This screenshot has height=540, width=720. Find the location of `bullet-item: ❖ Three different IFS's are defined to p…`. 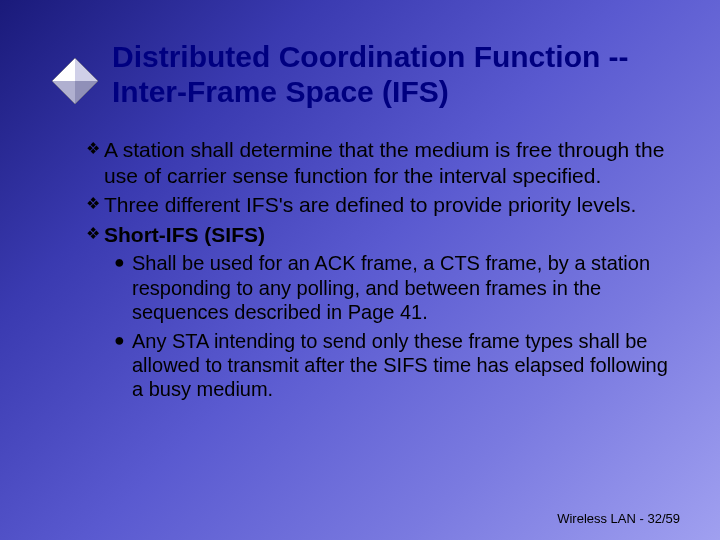

bullet-item: ❖ Three different IFS's are defined to p… is located at coordinates (378, 205).